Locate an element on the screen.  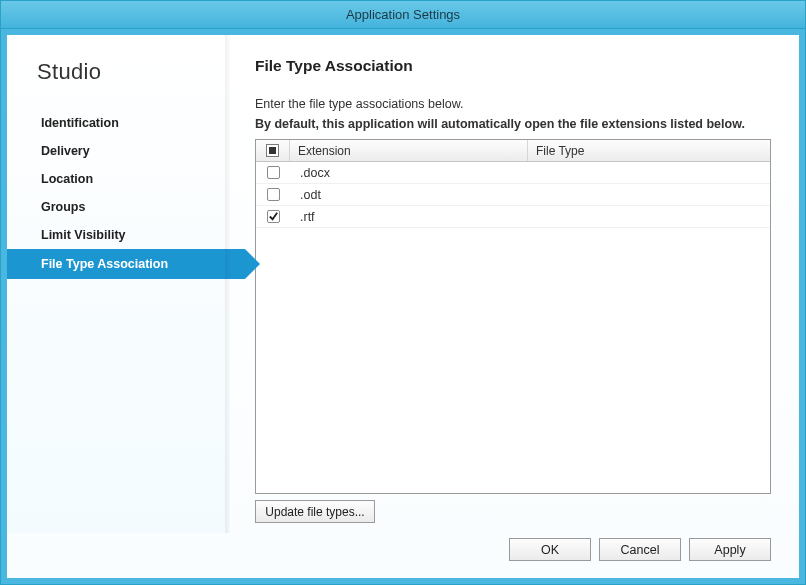
column-extension: Extension is located at coordinates (409, 150).